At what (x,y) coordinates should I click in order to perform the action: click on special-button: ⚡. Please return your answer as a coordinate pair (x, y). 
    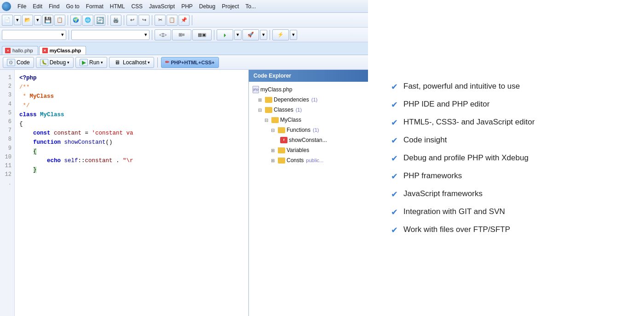
    Looking at the image, I should click on (281, 35).